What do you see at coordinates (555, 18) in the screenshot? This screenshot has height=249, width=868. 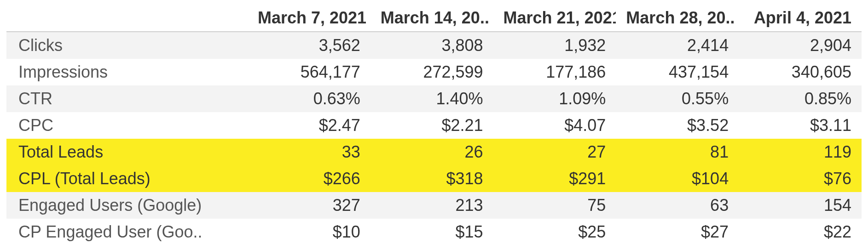 I see `table-header-col-2: March 21, 2021` at bounding box center [555, 18].